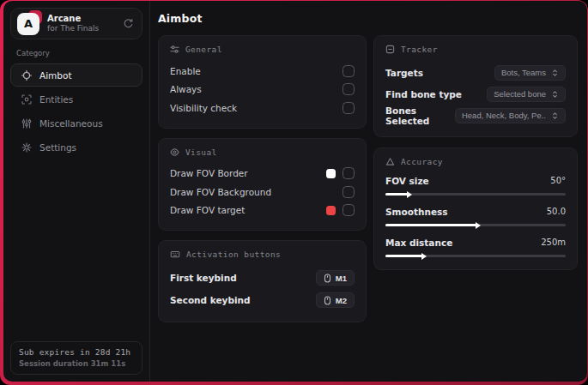 This screenshot has height=385, width=588. I want to click on fov-border-checkbox, so click(349, 173).